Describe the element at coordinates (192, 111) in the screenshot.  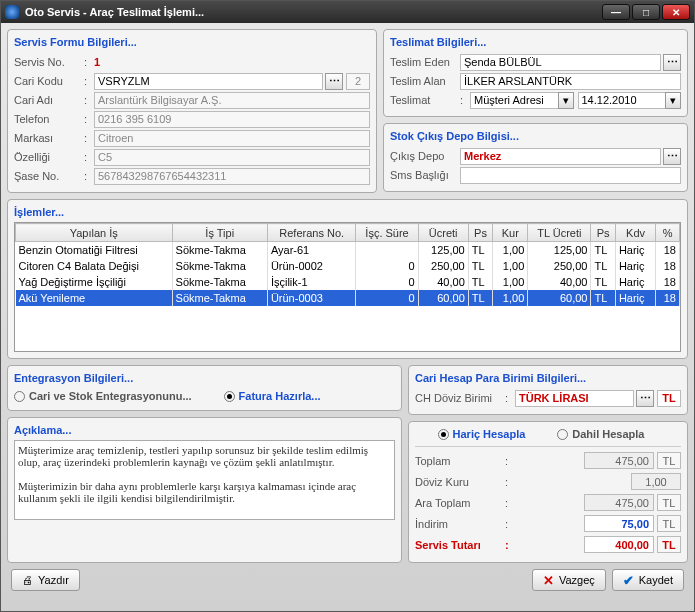
I see `service-form-panel: Servis Formu Bilgileri... Servis No.: 1 …` at that location.